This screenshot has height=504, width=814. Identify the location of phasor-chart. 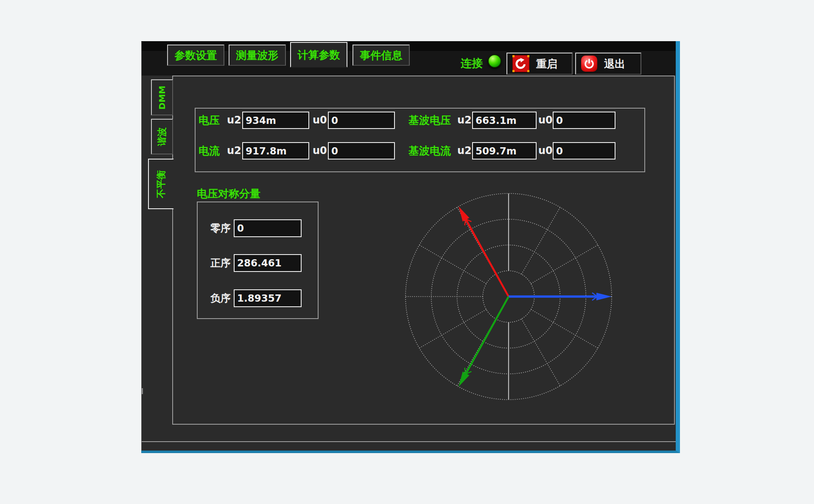
(509, 297).